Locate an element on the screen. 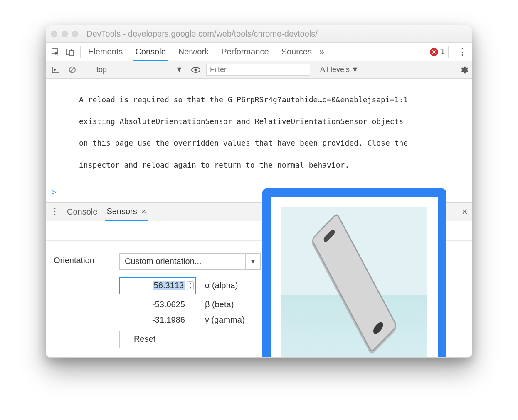 The width and height of the screenshot is (518, 420). error-count: 1 is located at coordinates (443, 52).